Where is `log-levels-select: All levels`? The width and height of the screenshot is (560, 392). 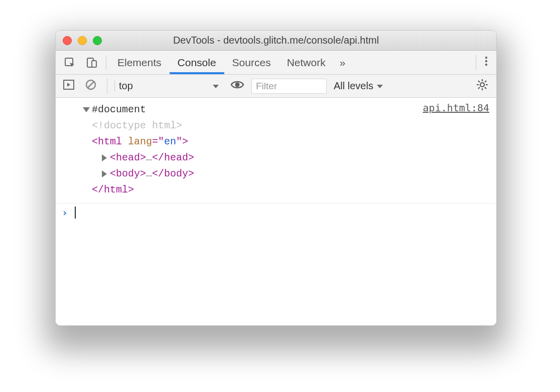 log-levels-select: All levels is located at coordinates (357, 86).